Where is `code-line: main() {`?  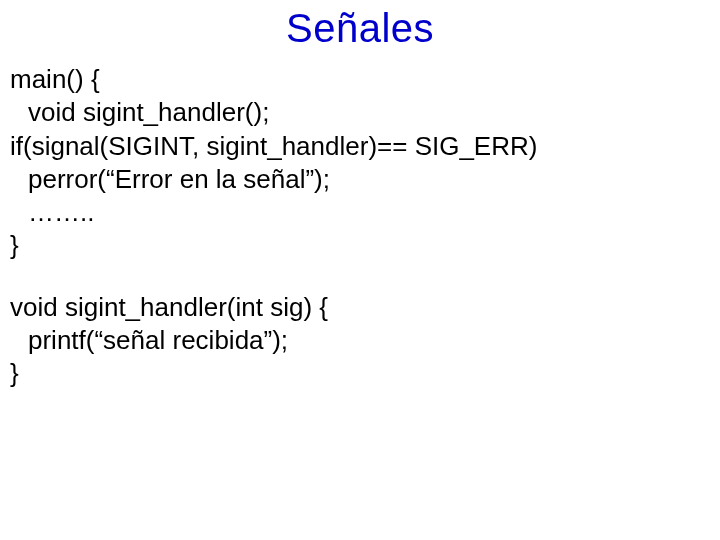 code-line: main() { is located at coordinates (360, 80).